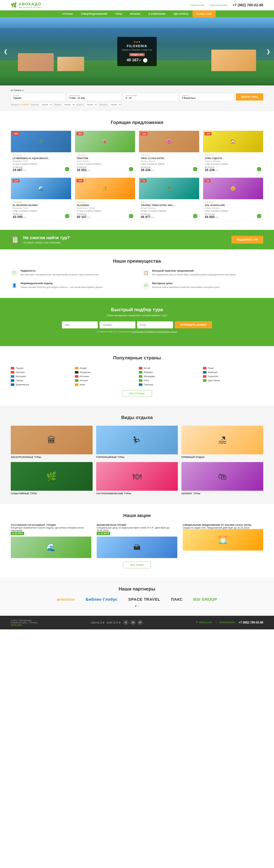 Image resolution: width=274 pixels, height=868 pixels. Describe the element at coordinates (268, 52) in the screenshot. I see `hero-next-button: ❯` at that location.